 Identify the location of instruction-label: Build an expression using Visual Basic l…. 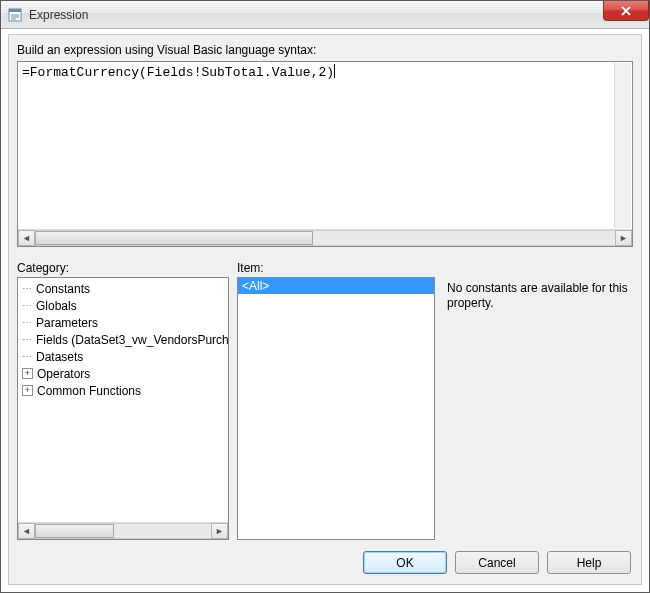
(166, 50).